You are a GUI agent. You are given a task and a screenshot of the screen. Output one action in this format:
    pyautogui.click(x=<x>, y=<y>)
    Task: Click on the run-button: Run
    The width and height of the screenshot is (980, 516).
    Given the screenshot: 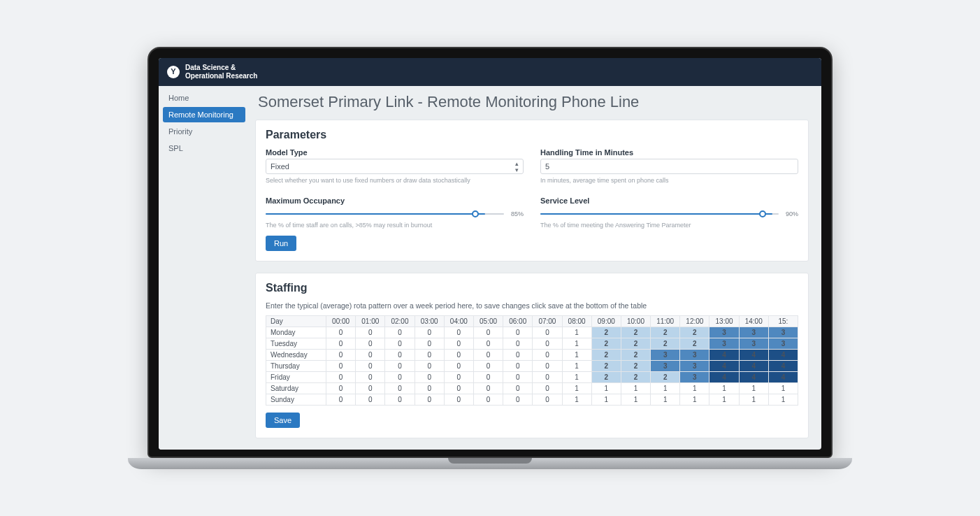 What is the action you would take?
    pyautogui.click(x=281, y=243)
    